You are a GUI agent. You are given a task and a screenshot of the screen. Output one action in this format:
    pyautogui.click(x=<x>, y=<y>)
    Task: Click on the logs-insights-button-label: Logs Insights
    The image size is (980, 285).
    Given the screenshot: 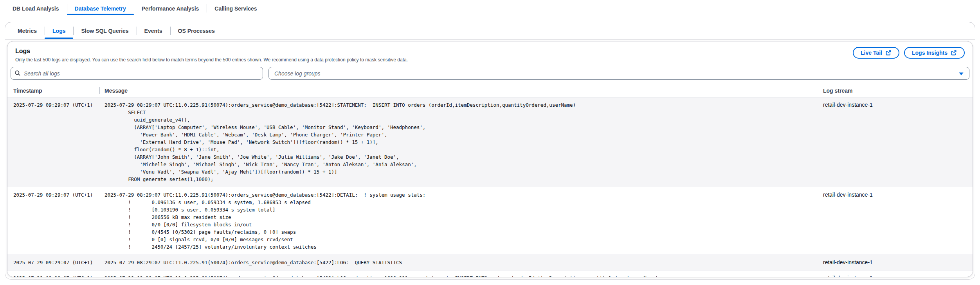 What is the action you would take?
    pyautogui.click(x=930, y=53)
    